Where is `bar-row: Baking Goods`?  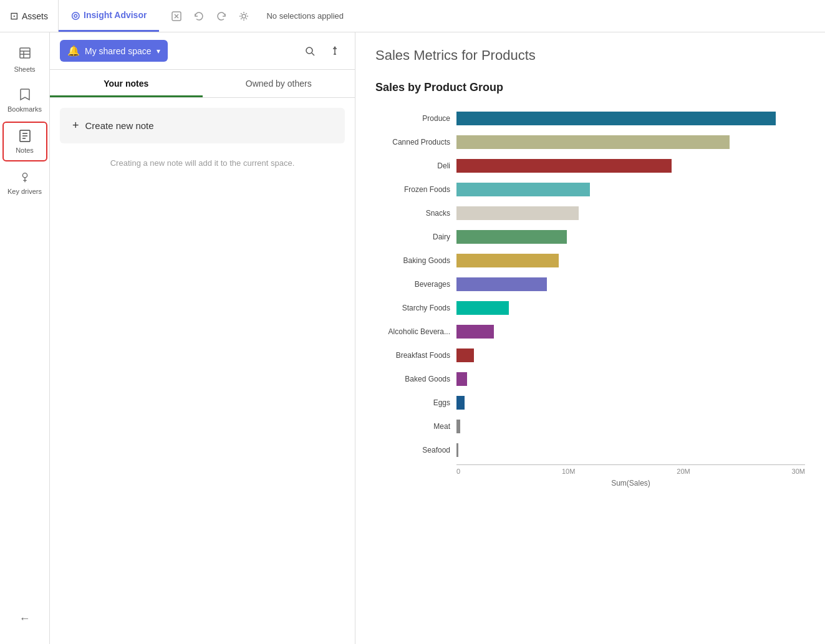 bar-row: Baking Goods is located at coordinates (590, 261).